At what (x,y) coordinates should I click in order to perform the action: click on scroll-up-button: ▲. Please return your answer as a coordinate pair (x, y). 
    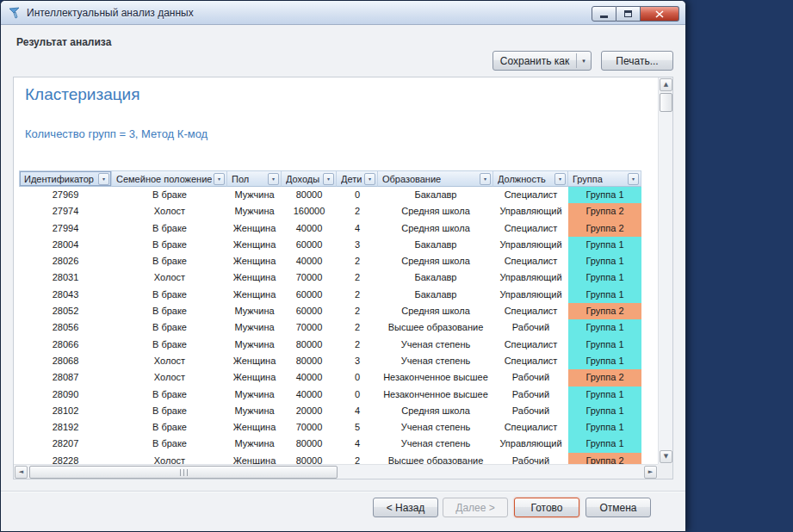
    Looking at the image, I should click on (666, 84).